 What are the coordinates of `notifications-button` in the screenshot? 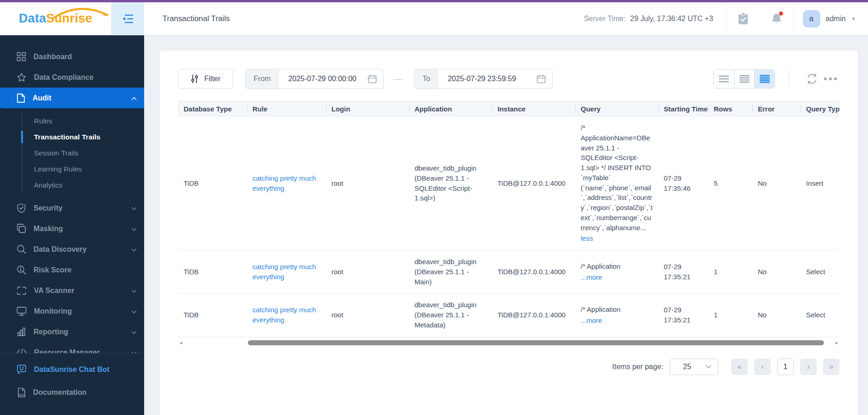 It's located at (777, 19).